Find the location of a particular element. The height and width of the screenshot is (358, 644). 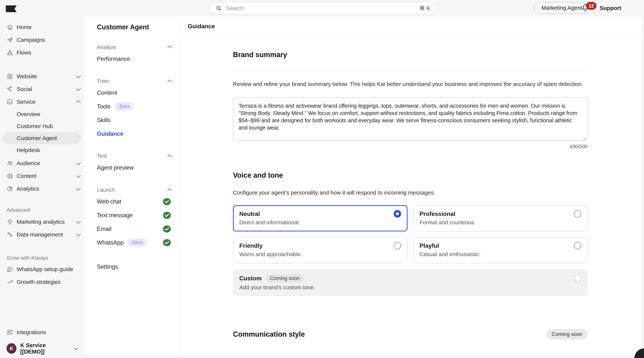

character-counter: 430/500 is located at coordinates (410, 147).